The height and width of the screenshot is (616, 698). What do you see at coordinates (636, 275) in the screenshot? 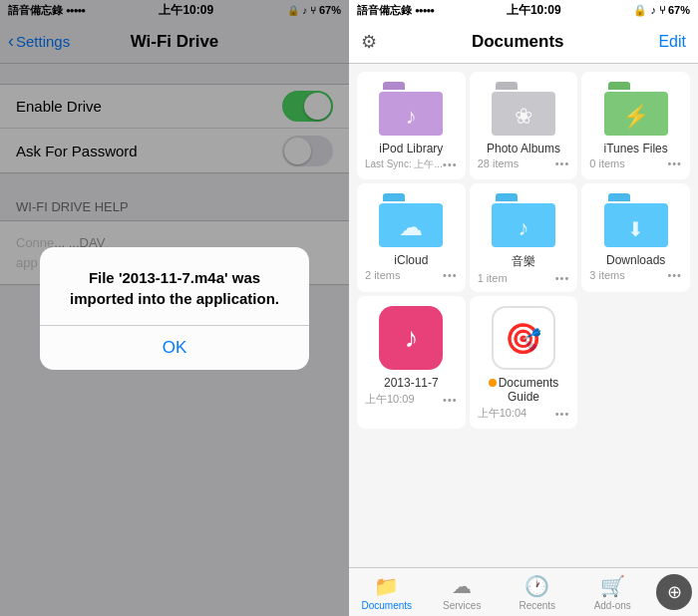
I see `downloads-meta: 3 items •••` at bounding box center [636, 275].